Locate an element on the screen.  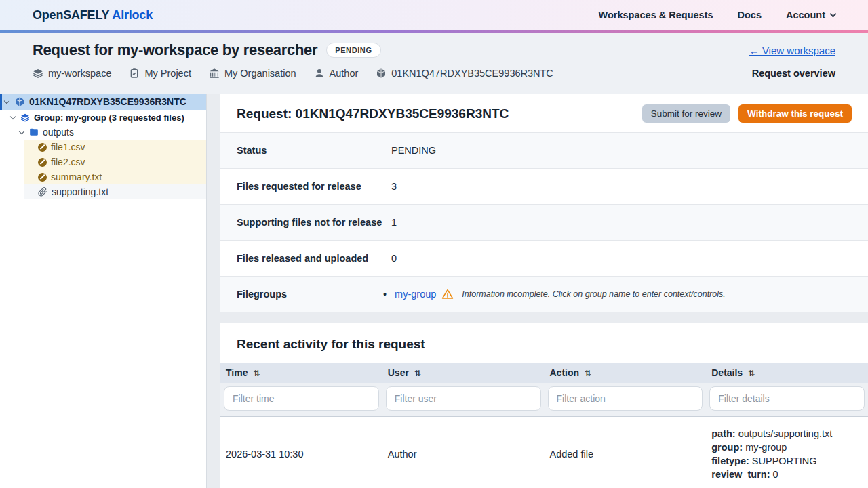
request-id: 01KN1Q47RDXYB35CE9936R3NTC is located at coordinates (472, 73).